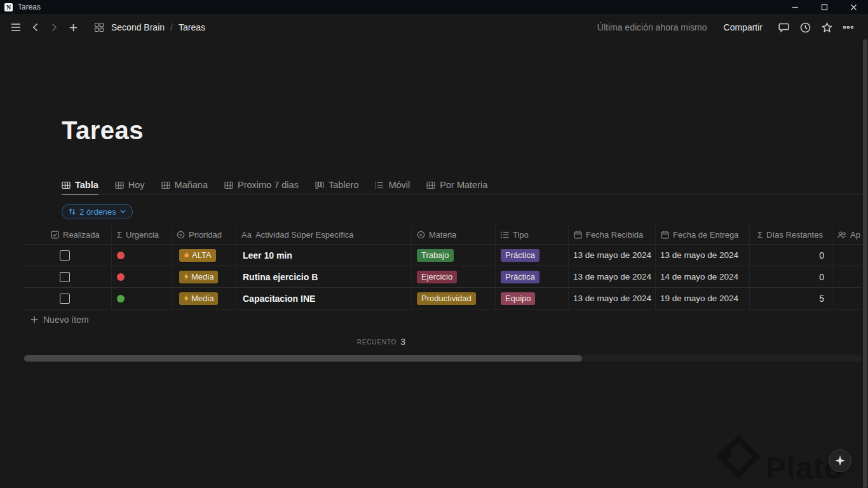  I want to click on comments-button, so click(783, 27).